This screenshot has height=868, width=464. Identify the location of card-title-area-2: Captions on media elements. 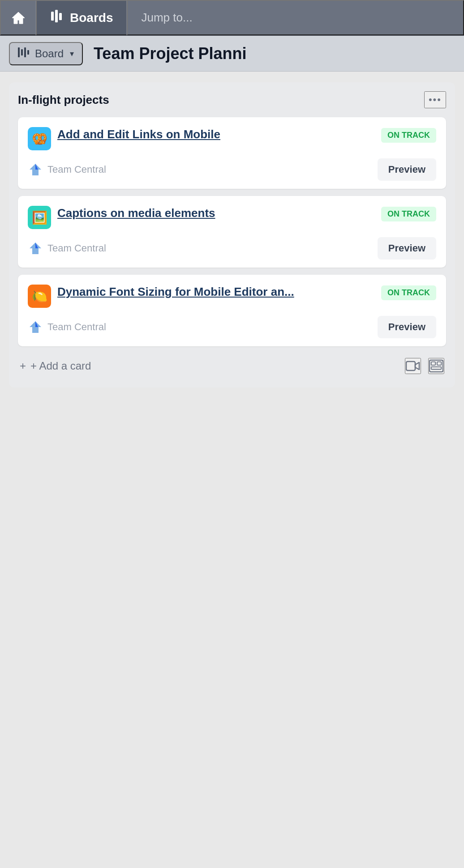
(216, 213).